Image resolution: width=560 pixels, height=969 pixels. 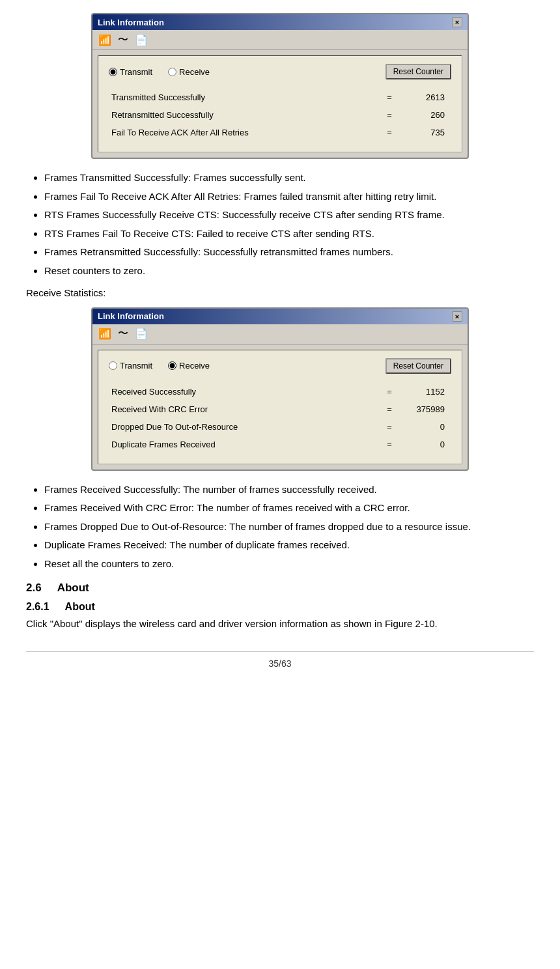 What do you see at coordinates (289, 546) in the screenshot?
I see `list-item: Duplicate Frames Received: The number of…` at bounding box center [289, 546].